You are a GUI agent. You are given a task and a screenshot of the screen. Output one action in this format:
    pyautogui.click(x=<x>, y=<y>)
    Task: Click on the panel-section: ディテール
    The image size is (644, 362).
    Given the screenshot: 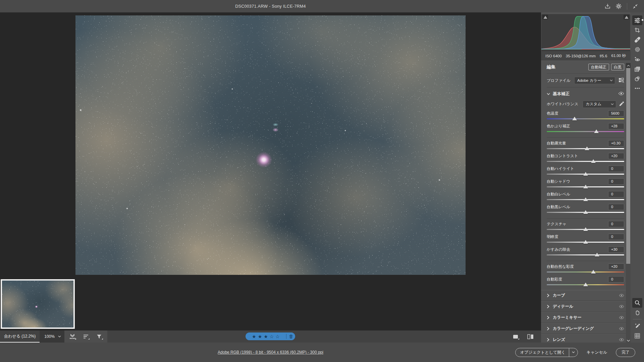 What is the action you would take?
    pyautogui.click(x=586, y=306)
    